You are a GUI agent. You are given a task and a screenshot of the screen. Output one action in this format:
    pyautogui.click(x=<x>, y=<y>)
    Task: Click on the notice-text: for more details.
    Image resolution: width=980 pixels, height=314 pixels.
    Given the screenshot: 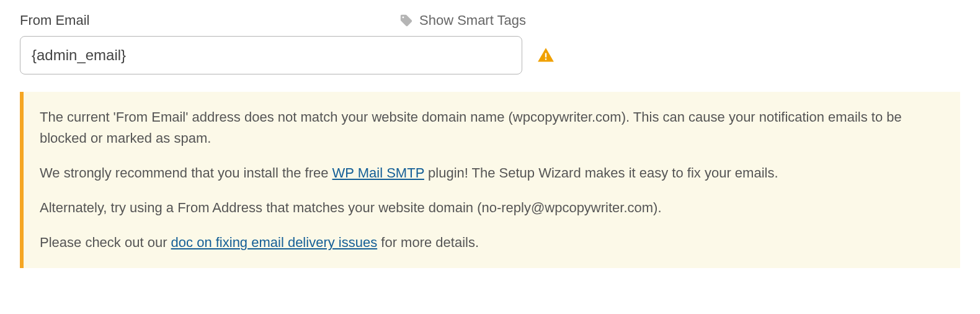 What is the action you would take?
    pyautogui.click(x=428, y=242)
    